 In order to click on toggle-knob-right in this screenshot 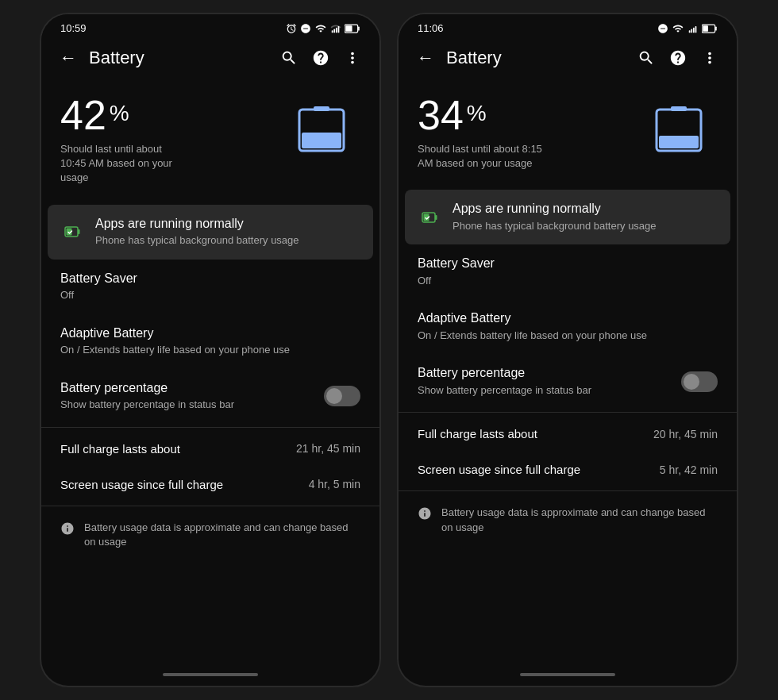, I will do `click(691, 382)`.